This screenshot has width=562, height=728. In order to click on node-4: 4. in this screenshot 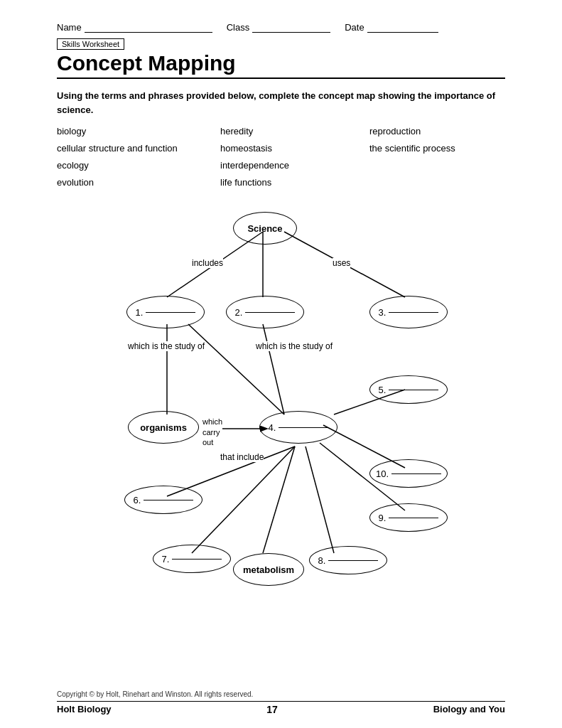, I will do `click(298, 427)`.